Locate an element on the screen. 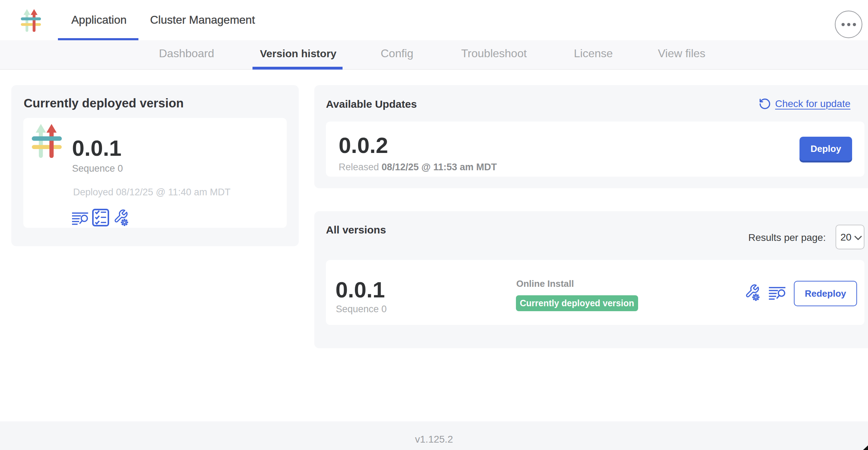 Image resolution: width=868 pixels, height=450 pixels. update-released-timestamp: Released 08/12/25 @ 11:53 am MDT is located at coordinates (418, 167).